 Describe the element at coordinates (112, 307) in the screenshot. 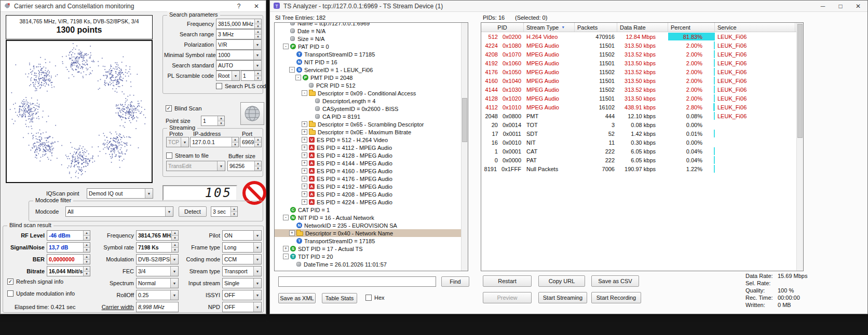

I see `carrier-width-link: Carrier width` at that location.